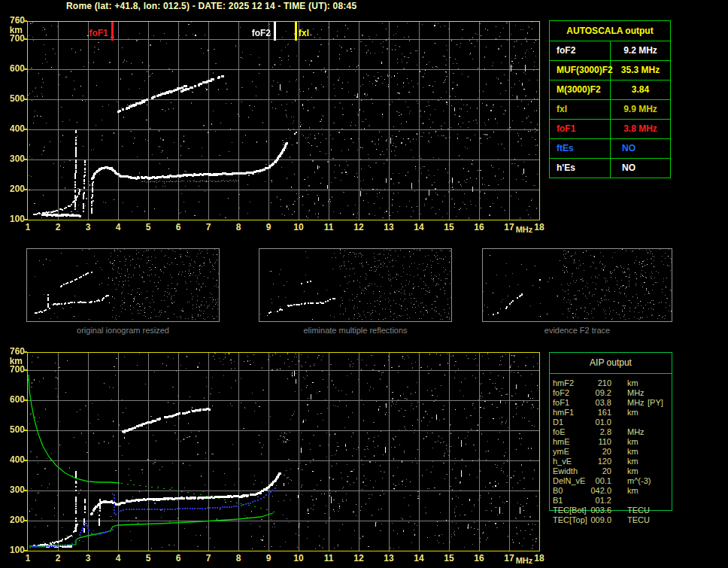 The height and width of the screenshot is (568, 728). What do you see at coordinates (211, 6) in the screenshot?
I see `page-title: Rome (lat: +41.8, lon: 012.5) - DATE: 20…` at bounding box center [211, 6].